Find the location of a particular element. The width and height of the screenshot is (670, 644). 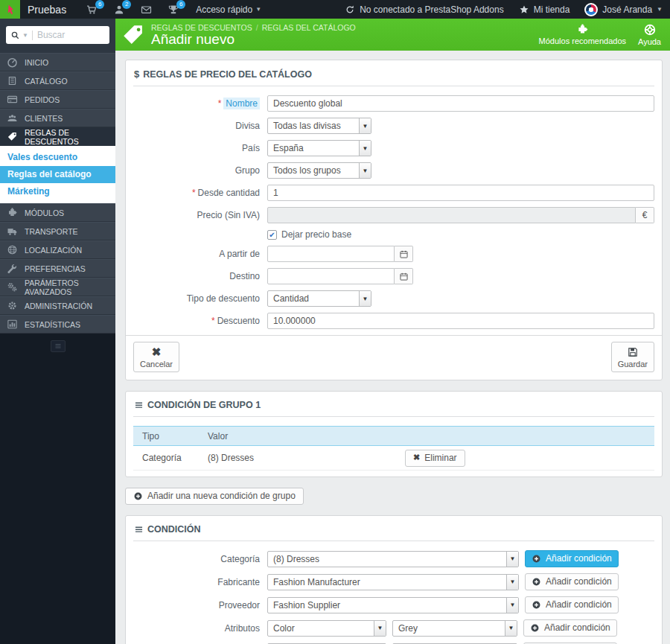

panel-footer: ✖ Cancelar Guardar is located at coordinates (394, 354).